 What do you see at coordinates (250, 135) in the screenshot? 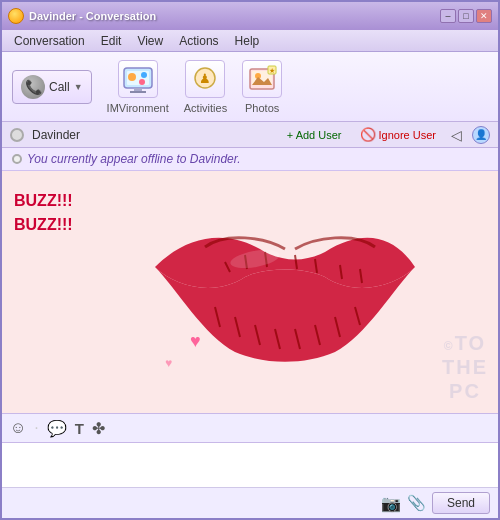
I see `contact-bar: Davinder + Add User 🚫 Ignore User ◁ 👤` at bounding box center [250, 135].